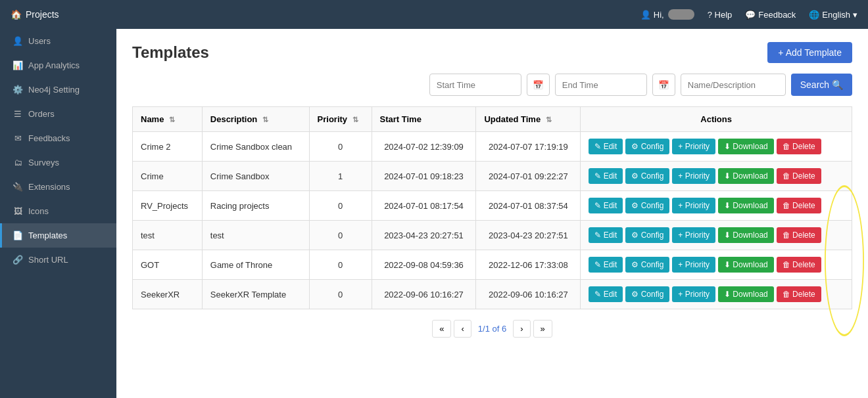 This screenshot has height=398, width=868. Describe the element at coordinates (41, 114) in the screenshot. I see `sidebar-label-orders: Orders` at that location.